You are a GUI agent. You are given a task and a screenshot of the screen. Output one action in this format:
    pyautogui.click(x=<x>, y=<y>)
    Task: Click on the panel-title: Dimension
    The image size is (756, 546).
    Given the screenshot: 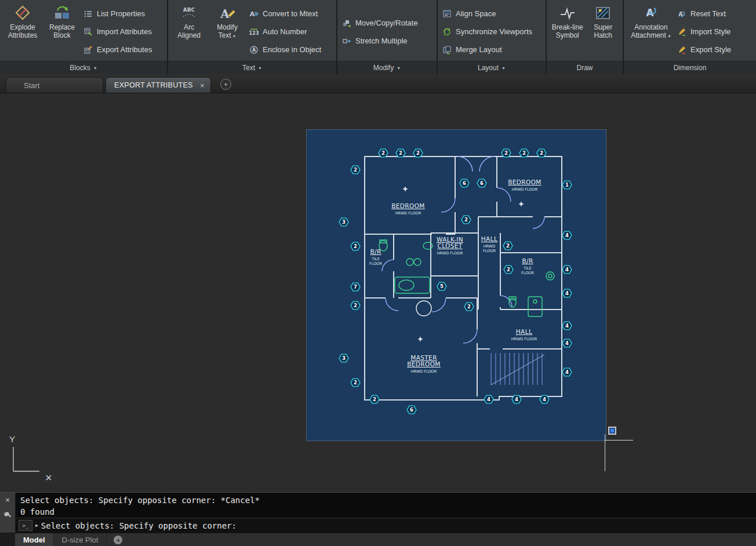 What is the action you would take?
    pyautogui.click(x=690, y=68)
    